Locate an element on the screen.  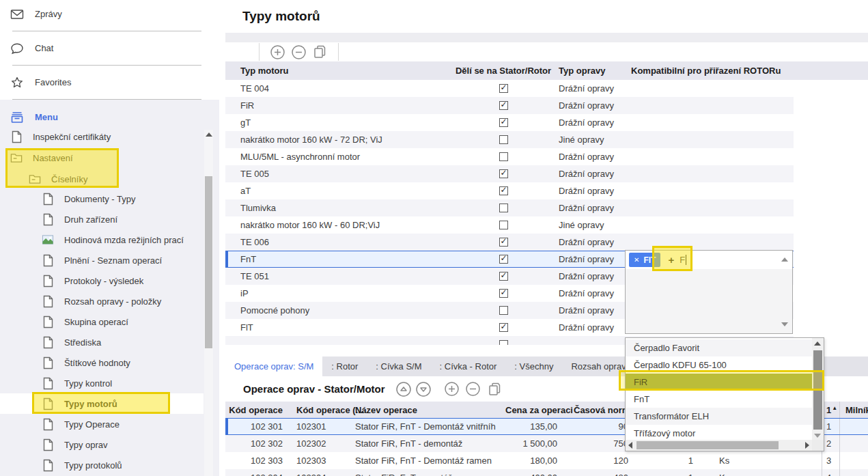
op-code2-cell: 102301 is located at coordinates (320, 426).